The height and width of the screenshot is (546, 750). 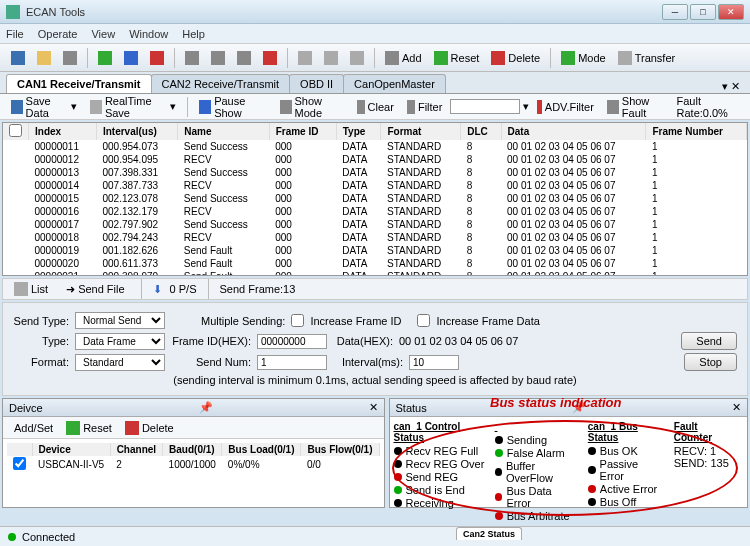 What do you see at coordinates (489, 534) in the screenshot?
I see `can2-status-tab: Can2 Status` at bounding box center [489, 534].